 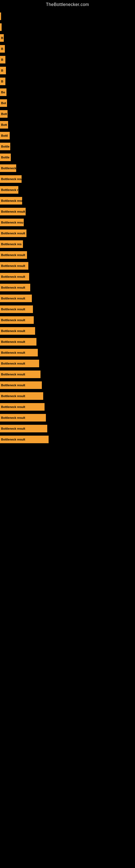 I want to click on bar-row: Bottleneck, so click(x=68, y=168).